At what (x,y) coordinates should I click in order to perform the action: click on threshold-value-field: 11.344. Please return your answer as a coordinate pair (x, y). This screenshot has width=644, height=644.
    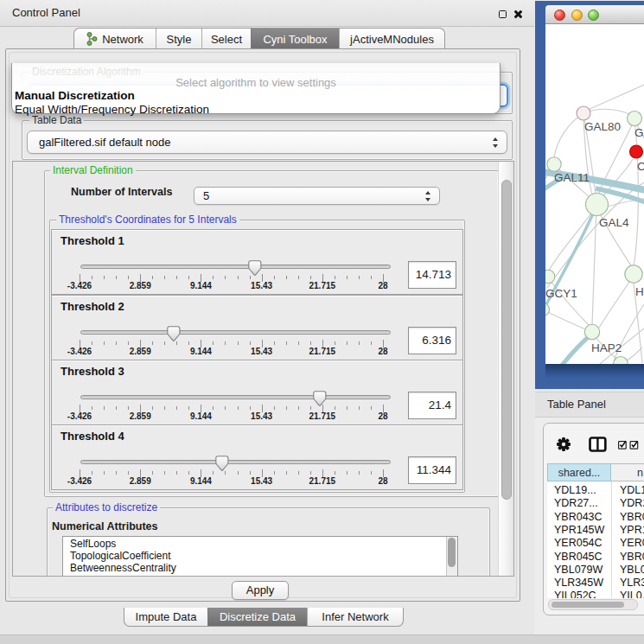
    Looking at the image, I should click on (432, 470).